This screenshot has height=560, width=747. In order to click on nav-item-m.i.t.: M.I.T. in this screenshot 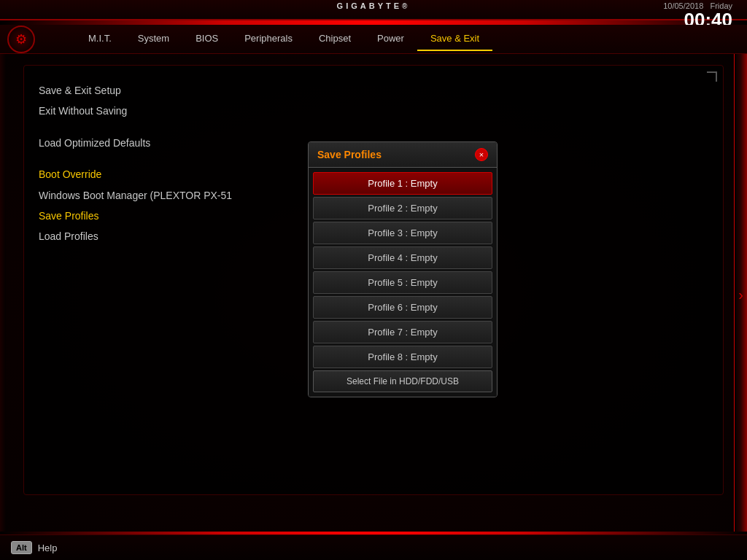, I will do `click(100, 39)`.